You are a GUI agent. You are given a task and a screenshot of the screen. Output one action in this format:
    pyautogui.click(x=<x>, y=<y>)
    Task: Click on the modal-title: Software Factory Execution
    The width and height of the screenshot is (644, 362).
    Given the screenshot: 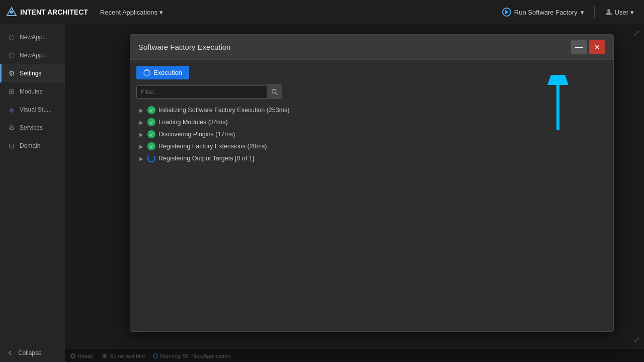 What is the action you would take?
    pyautogui.click(x=184, y=47)
    